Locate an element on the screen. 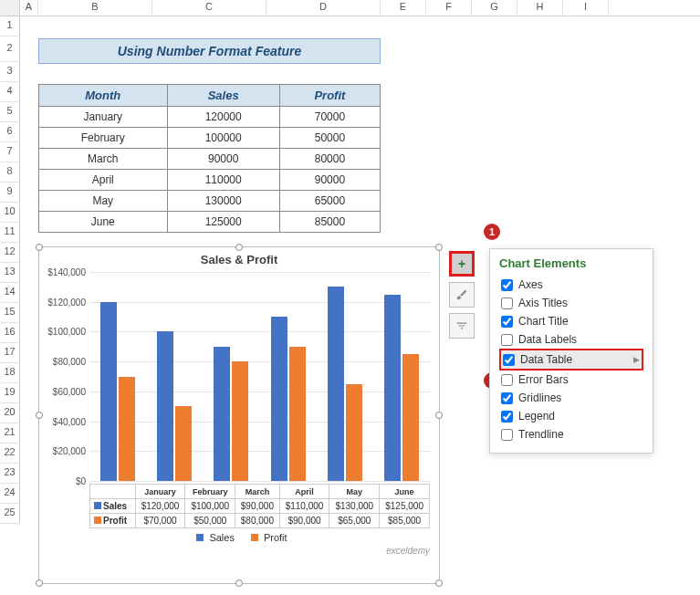 This screenshot has height=595, width=700. table-cell: February is located at coordinates (104, 139).